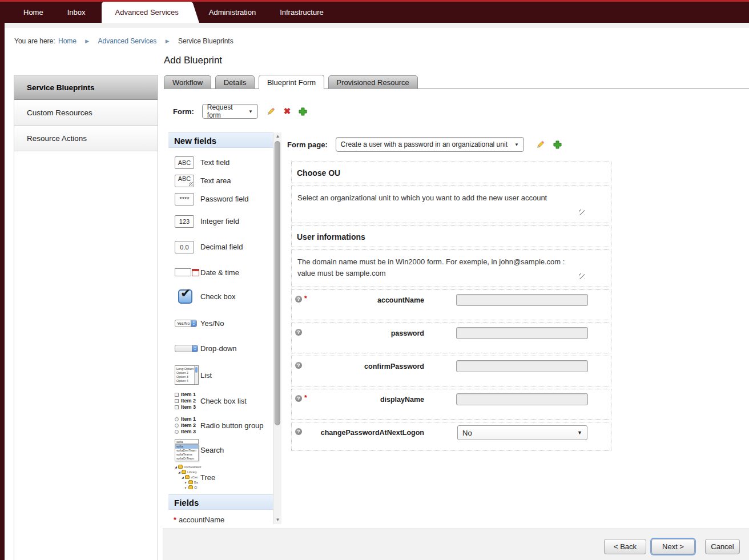 This screenshot has width=749, height=560. I want to click on displayName-input, so click(522, 400).